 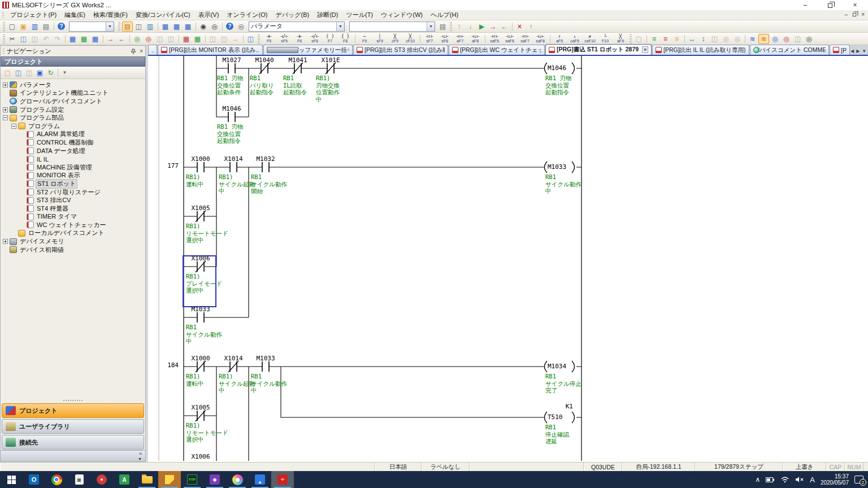 I want to click on device-combo: ▼, so click(x=392, y=27).